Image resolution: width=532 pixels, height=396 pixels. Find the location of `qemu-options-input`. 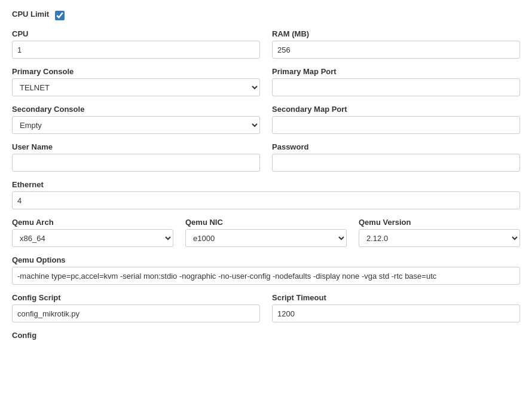

qemu-options-input is located at coordinates (266, 276).